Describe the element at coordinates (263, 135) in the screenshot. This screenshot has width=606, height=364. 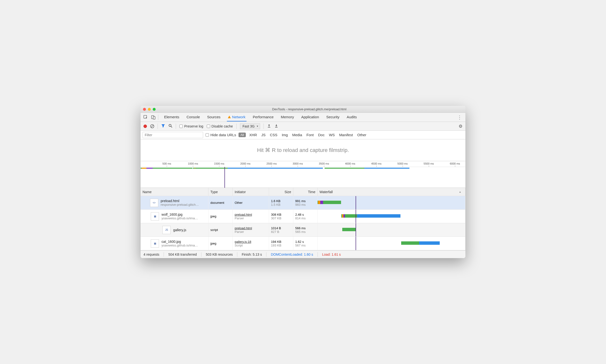
I see `filter-js: JS` at that location.